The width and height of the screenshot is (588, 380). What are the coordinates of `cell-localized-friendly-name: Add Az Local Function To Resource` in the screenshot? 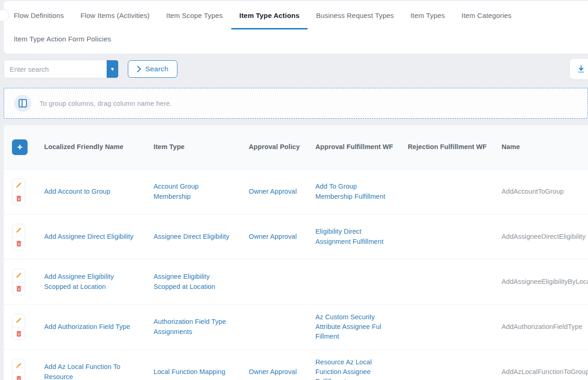 It's located at (99, 371).